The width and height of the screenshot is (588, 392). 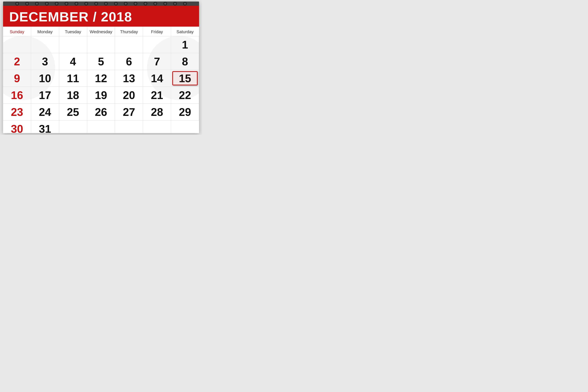 What do you see at coordinates (17, 112) in the screenshot?
I see `date-number: 23` at bounding box center [17, 112].